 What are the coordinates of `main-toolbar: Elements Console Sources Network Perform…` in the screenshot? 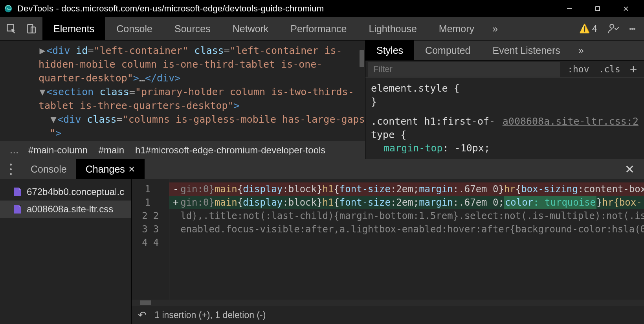 It's located at (322, 29).